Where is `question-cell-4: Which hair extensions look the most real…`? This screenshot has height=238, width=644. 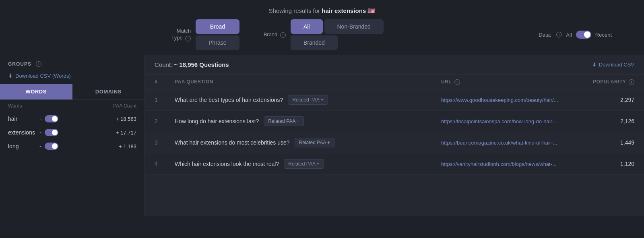 question-cell-4: Which hair extensions look the most real… is located at coordinates (308, 164).